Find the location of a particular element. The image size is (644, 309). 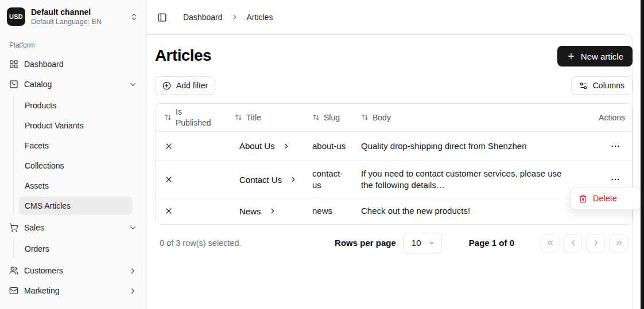

users-icon is located at coordinates (14, 271).